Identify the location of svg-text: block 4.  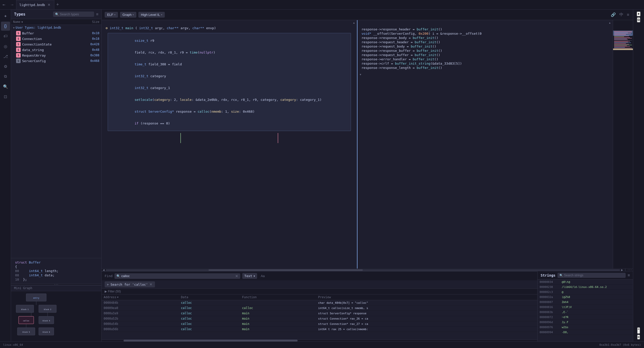
(46, 321).